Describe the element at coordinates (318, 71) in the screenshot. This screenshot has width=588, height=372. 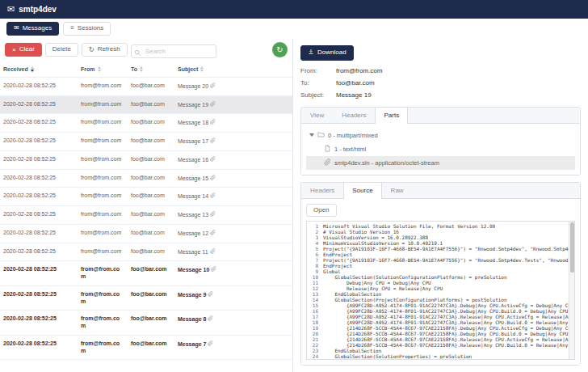
I see `from-label: From:` at that location.